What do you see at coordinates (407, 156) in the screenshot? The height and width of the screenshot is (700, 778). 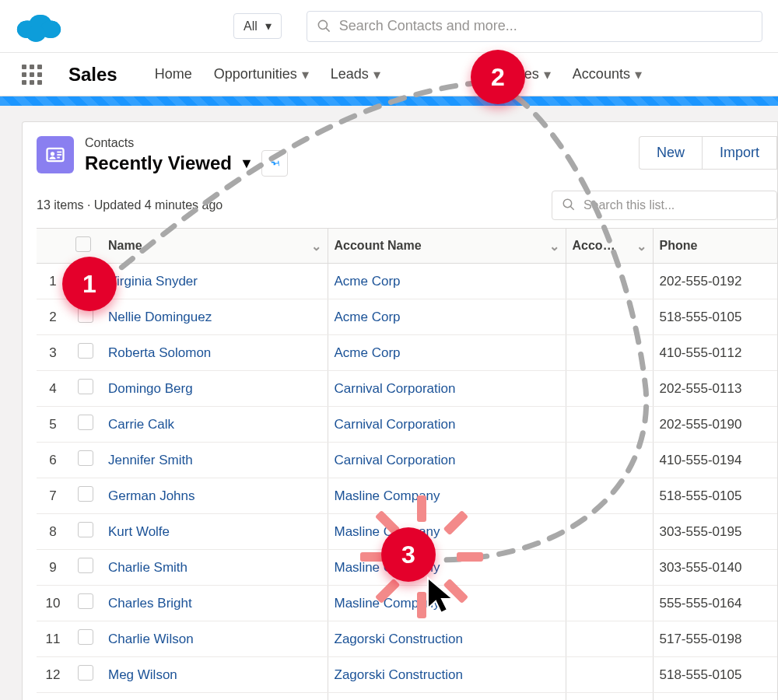 I see `page-header: Contacts Recently Viewed ▼ New Import` at bounding box center [407, 156].